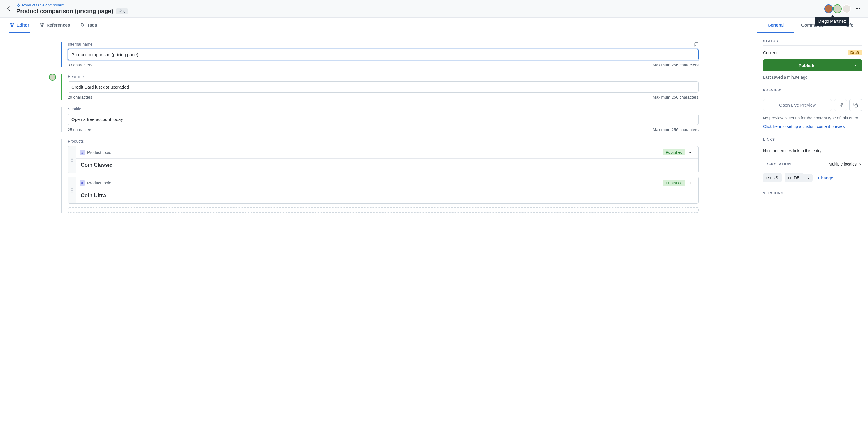  I want to click on change-locales-link: Change, so click(826, 178).